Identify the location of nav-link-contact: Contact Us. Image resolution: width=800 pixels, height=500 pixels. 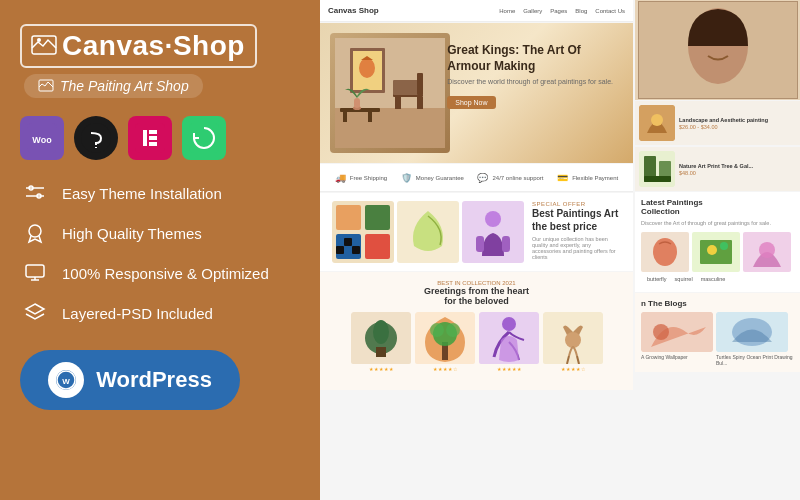
(610, 11).